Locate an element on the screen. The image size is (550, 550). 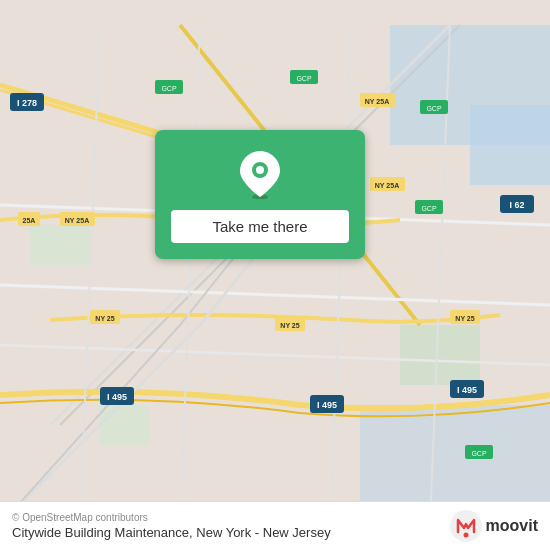
moovit-logo: moovit is located at coordinates (494, 526).